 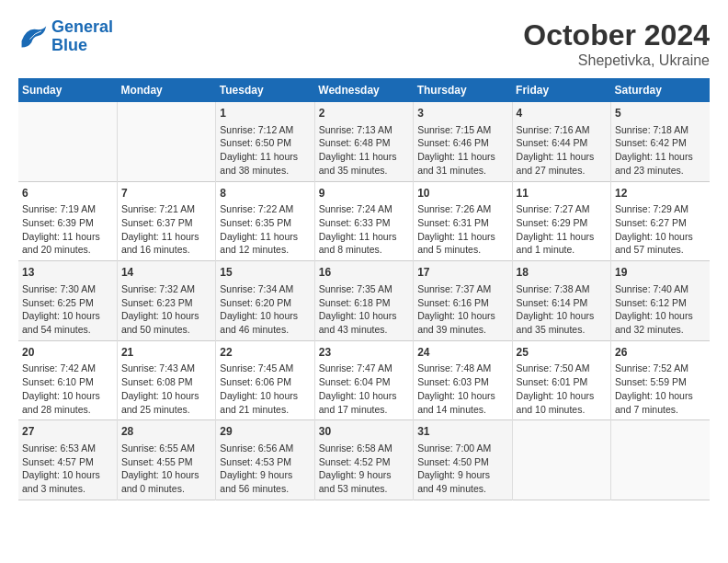 I want to click on location-title: Shepetivka, Ukraine, so click(x=616, y=61).